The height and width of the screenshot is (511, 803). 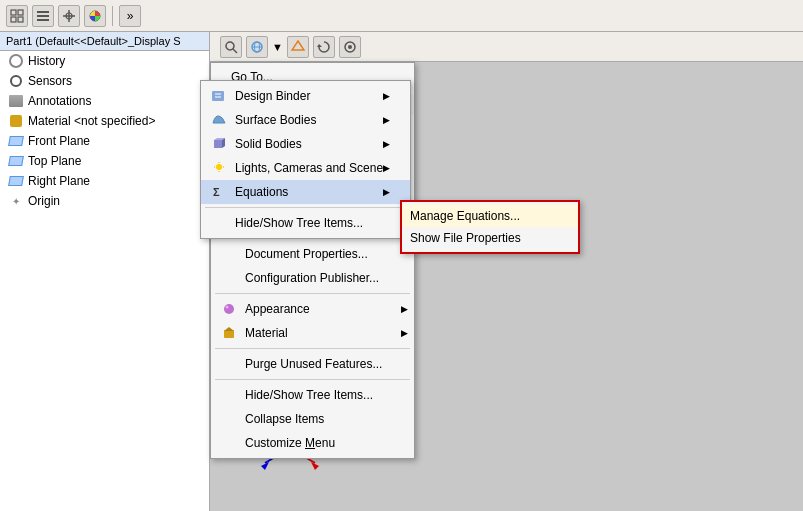 I want to click on purge-icon, so click(x=229, y=364).